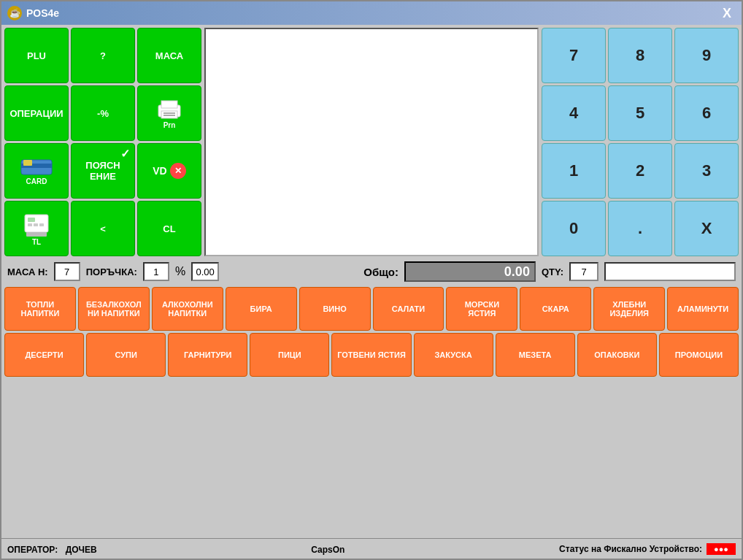 The height and width of the screenshot is (560, 743). I want to click on app-icon: ☕, so click(15, 13).